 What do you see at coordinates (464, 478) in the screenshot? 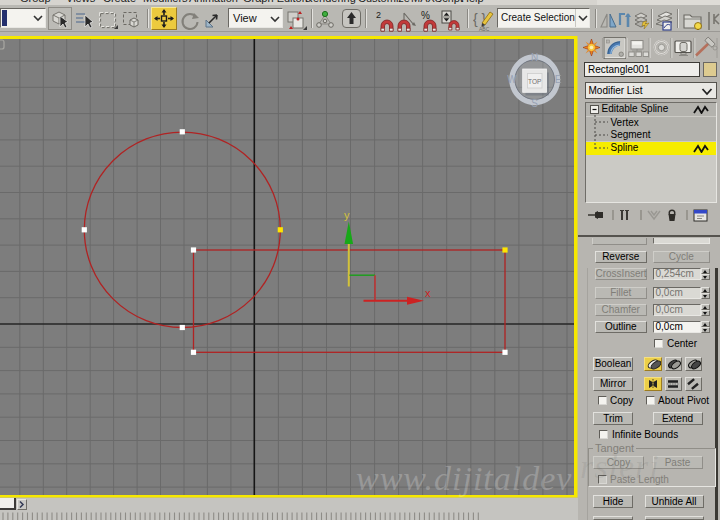
I see `svg-text: www.dijitaldev` at bounding box center [464, 478].